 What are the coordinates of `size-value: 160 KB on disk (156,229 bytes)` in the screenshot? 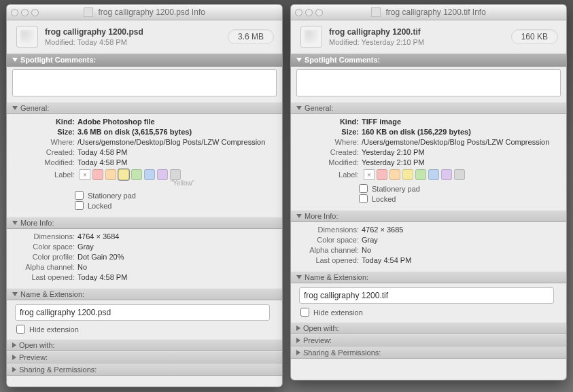 It's located at (461, 132).